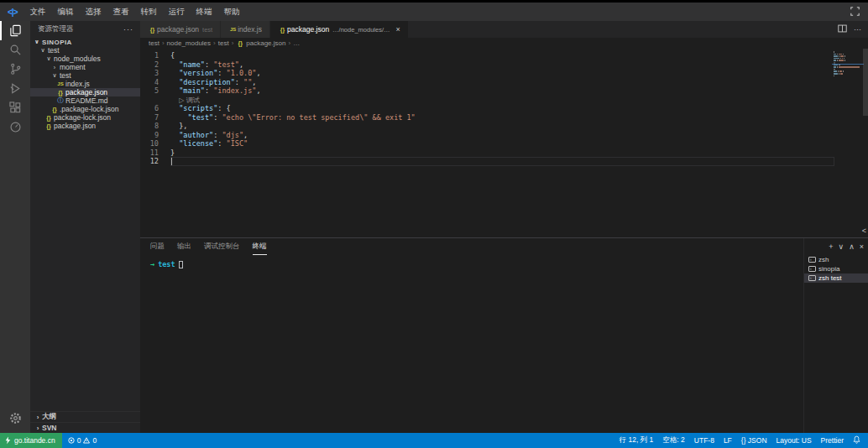 This screenshot has width=868, height=448. What do you see at coordinates (148, 12) in the screenshot?
I see `menu-item: 转到` at bounding box center [148, 12].